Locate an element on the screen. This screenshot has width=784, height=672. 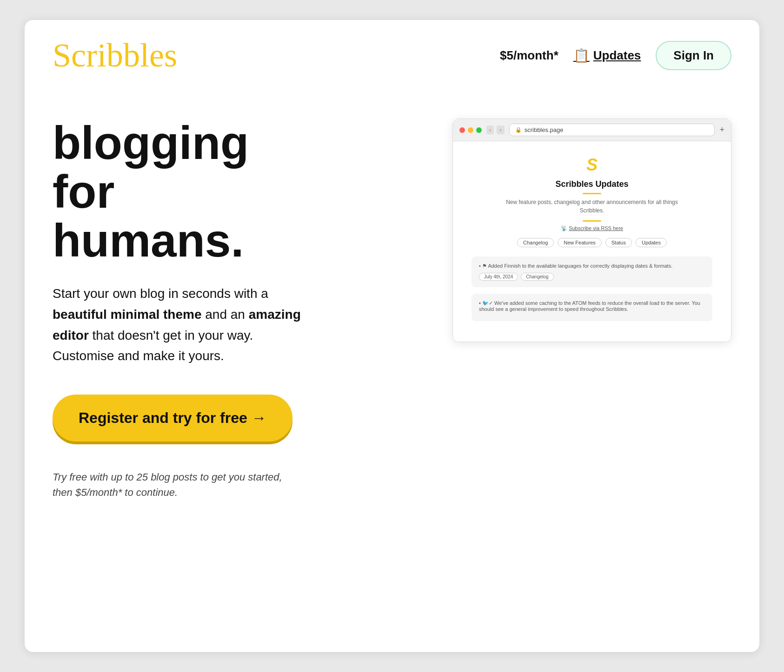
back-button: ‹ is located at coordinates (490, 130).